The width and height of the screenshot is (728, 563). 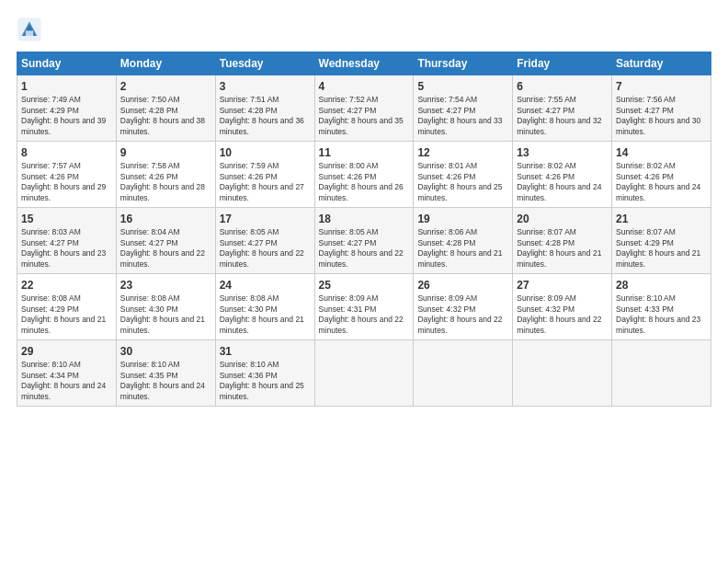 I want to click on day-number: 19, so click(x=463, y=219).